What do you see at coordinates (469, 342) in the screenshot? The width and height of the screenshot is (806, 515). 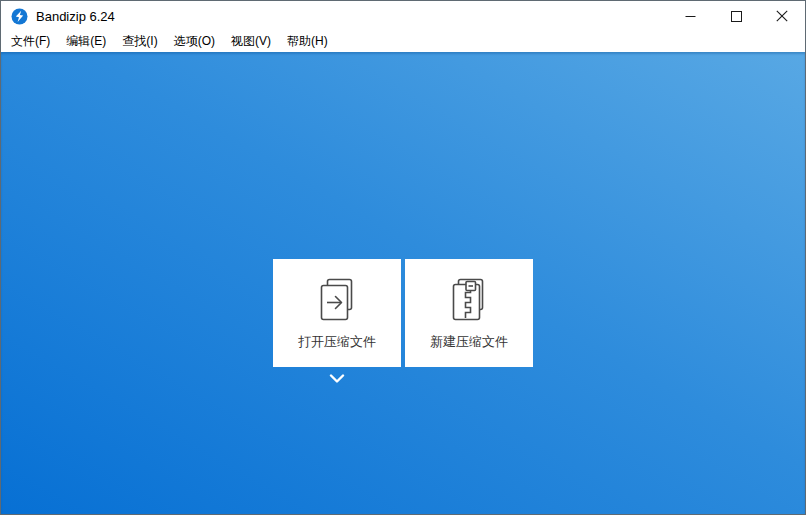 I see `new-archive-label: 新建压缩文件` at bounding box center [469, 342].